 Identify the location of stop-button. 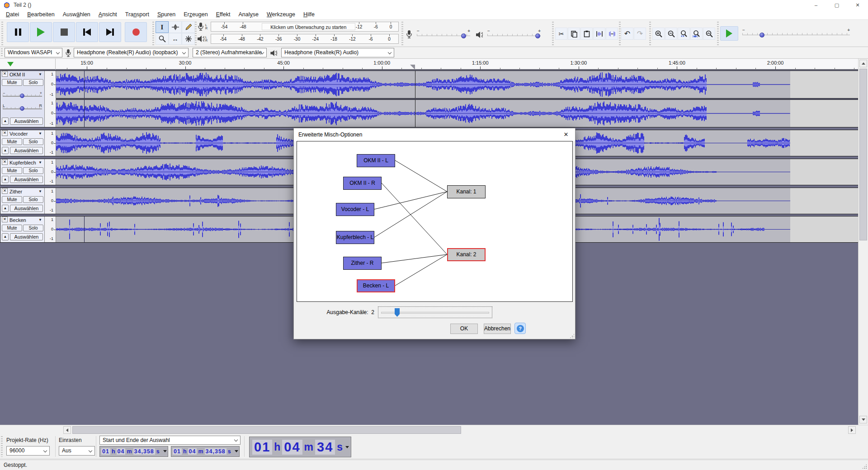
(64, 32).